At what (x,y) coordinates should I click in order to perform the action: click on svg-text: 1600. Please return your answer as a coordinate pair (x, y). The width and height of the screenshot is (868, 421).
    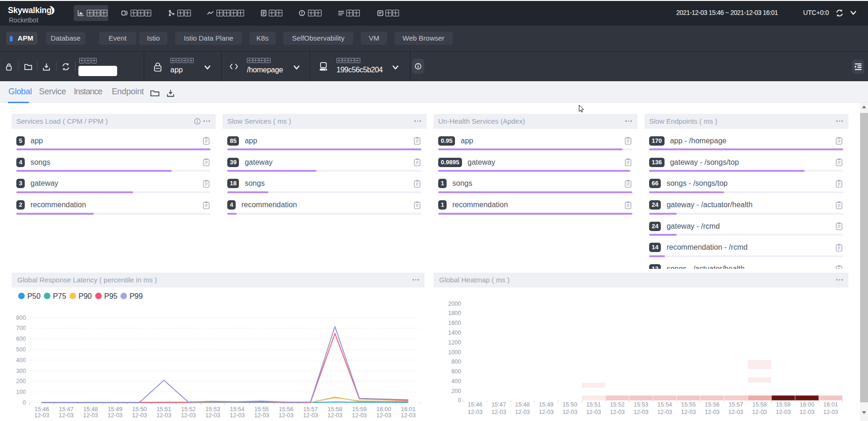
    Looking at the image, I should click on (455, 323).